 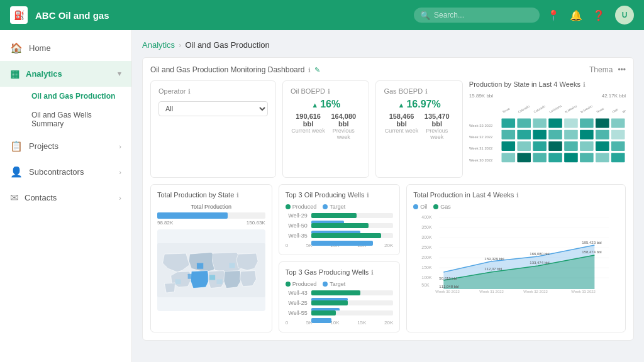 What do you see at coordinates (340, 313) in the screenshot?
I see `gas-well-row-3: Well-55` at bounding box center [340, 313].